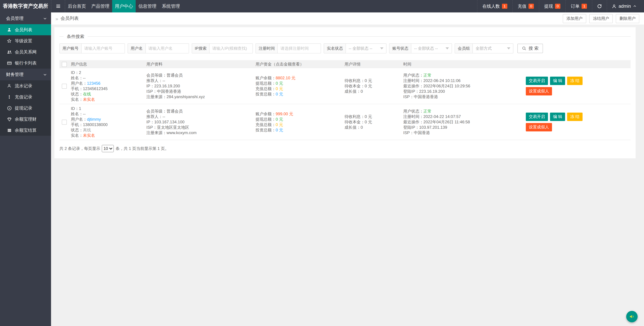 The width and height of the screenshot is (644, 326). Describe the element at coordinates (95, 89) in the screenshot. I see `user-phone: 12345612345` at that location.